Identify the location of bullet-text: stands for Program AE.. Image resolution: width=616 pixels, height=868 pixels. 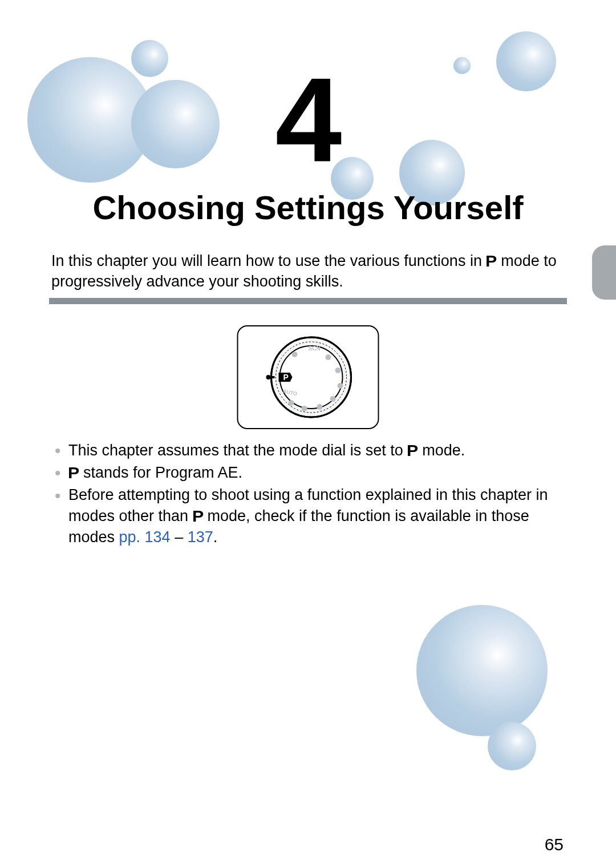
(161, 473).